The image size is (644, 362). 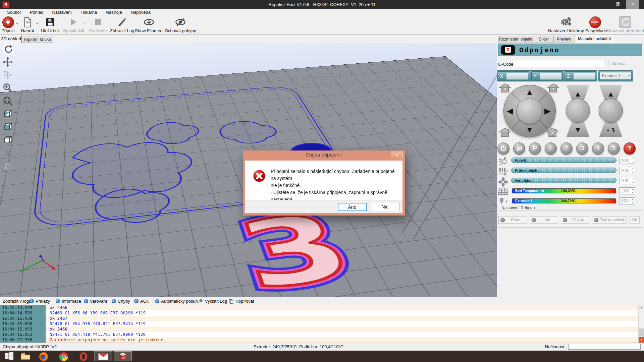 What do you see at coordinates (641, 333) in the screenshot?
I see `scroll-thumb` at bounding box center [641, 333].